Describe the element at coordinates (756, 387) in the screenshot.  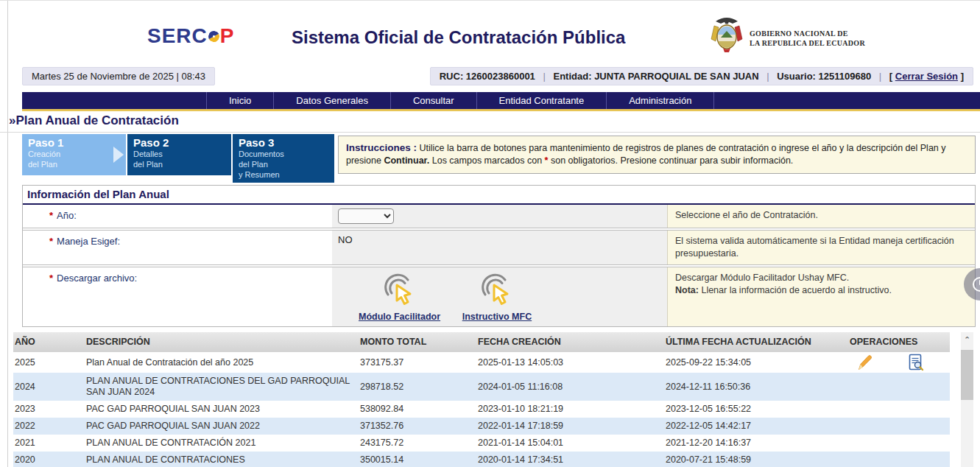
I see `cell-updated: 2024-12-11 16:50:36` at that location.